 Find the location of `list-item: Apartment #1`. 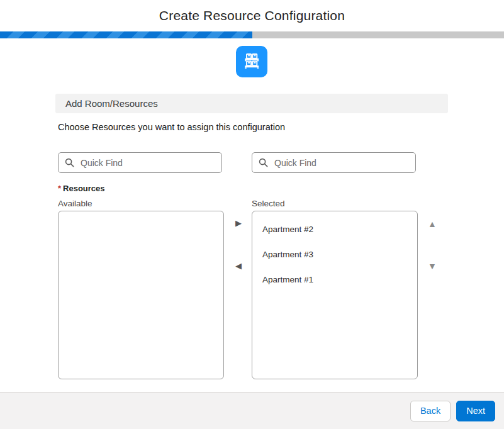

list-item: Apartment #1 is located at coordinates (335, 279).